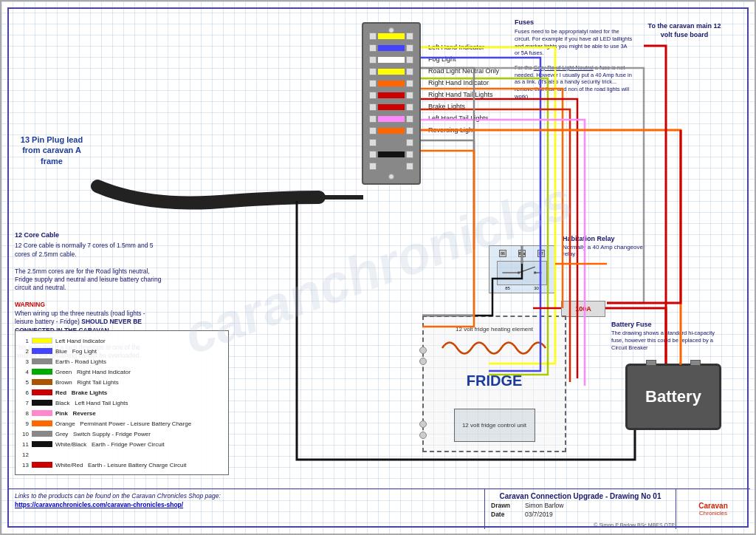  I want to click on legend-desc: Orange Perminant Power - Leisure Battery…, so click(123, 424).